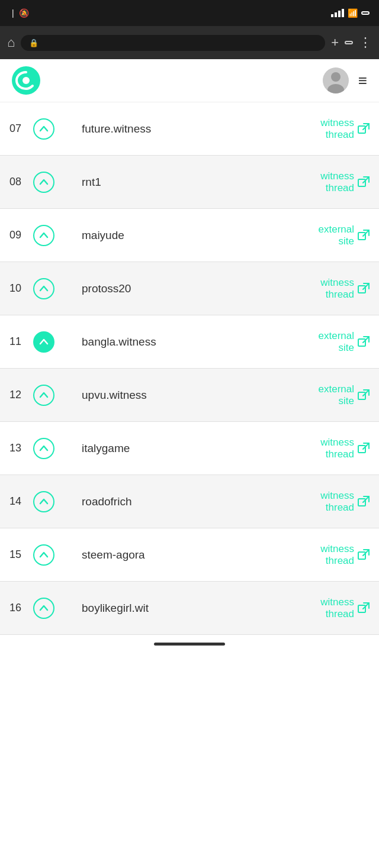 The height and width of the screenshot is (868, 379). Describe the element at coordinates (335, 43) in the screenshot. I see `add-tab-button: +` at that location.